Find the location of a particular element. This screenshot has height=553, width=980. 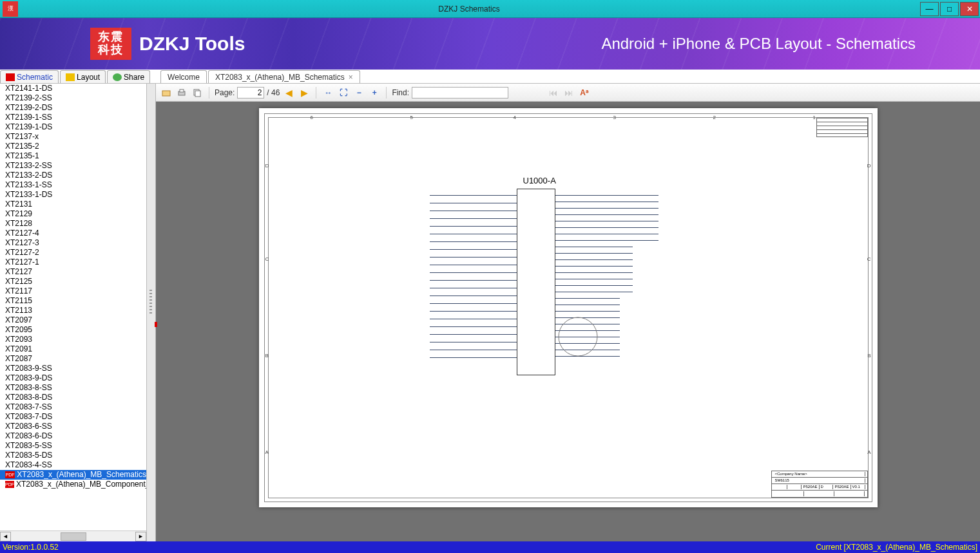

row-b-r: B is located at coordinates (869, 355).